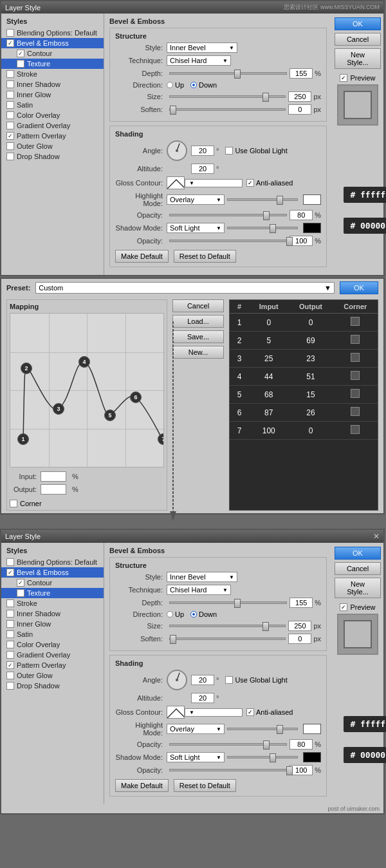 The height and width of the screenshot is (868, 386). Describe the element at coordinates (312, 200) in the screenshot. I see `highlight-color-swatch` at that location.